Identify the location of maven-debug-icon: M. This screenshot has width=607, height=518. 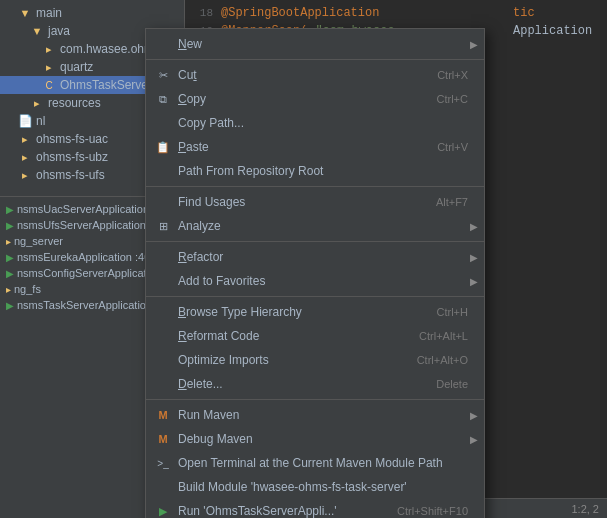
(163, 439).